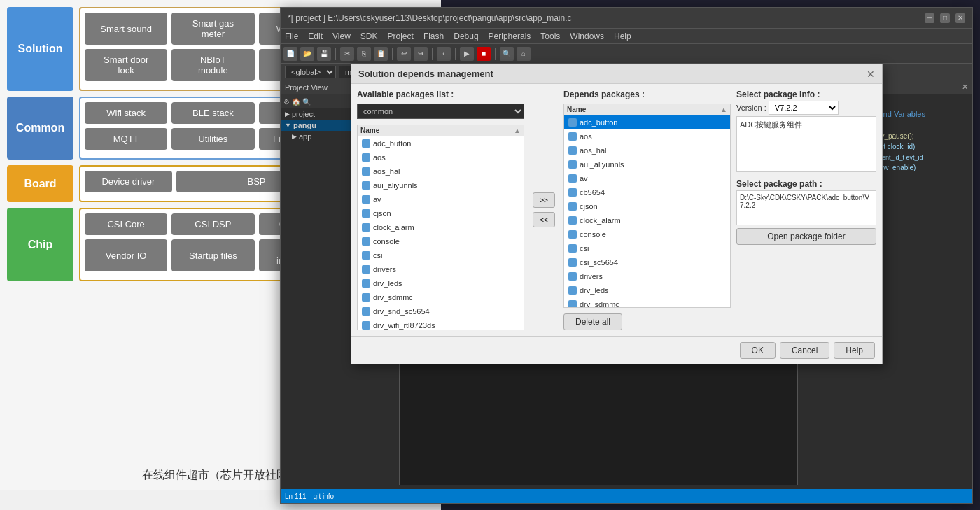  What do you see at coordinates (311, 72) in the screenshot?
I see `scope-select: <global>` at bounding box center [311, 72].